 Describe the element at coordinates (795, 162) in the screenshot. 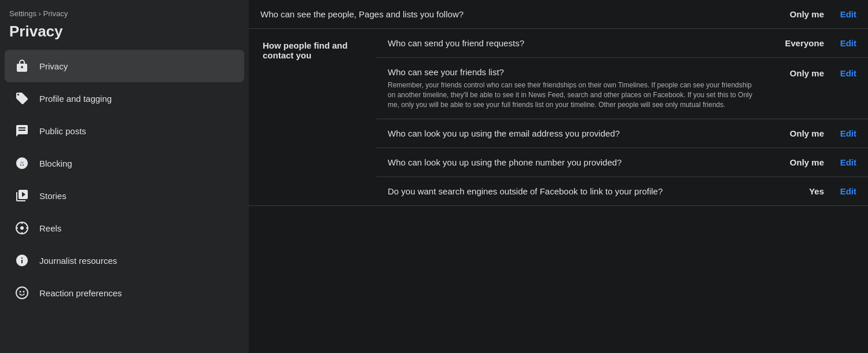

I see `row-value-3: Only me` at that location.